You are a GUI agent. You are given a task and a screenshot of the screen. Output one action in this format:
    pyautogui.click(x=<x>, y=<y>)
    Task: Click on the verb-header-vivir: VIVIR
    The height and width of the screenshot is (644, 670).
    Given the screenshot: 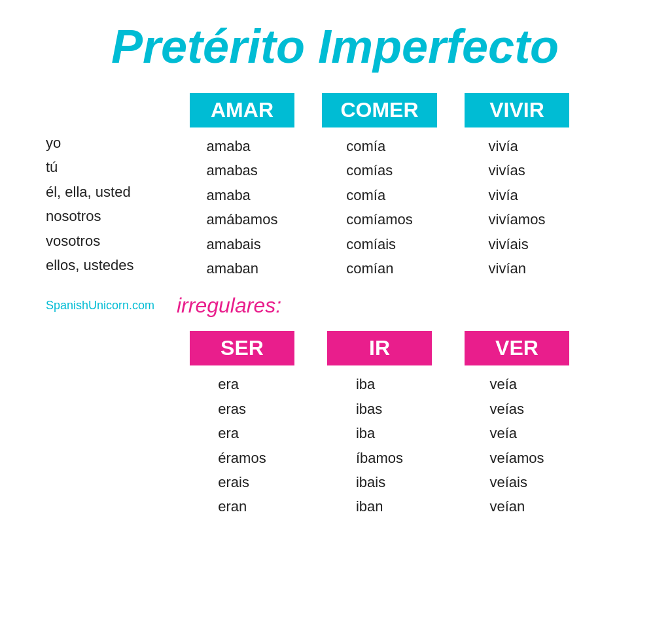 What is the action you would take?
    pyautogui.click(x=517, y=110)
    